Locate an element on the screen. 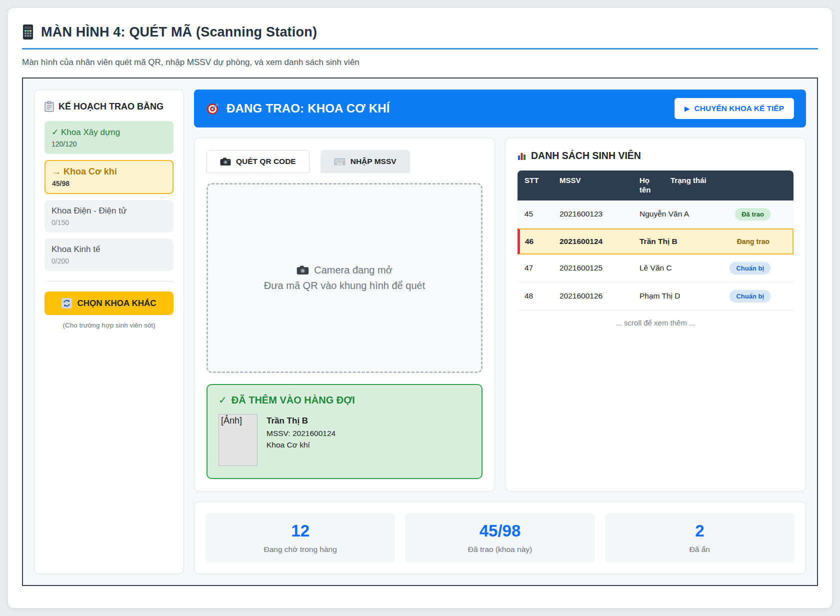  banner-title: ĐANG TRAO: KHOA CƠ KHÍ is located at coordinates (308, 108).